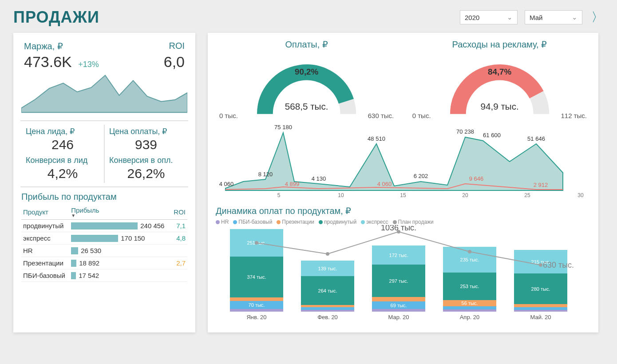 The height and width of the screenshot is (364, 617). I want to click on svg-text: 30, so click(581, 195).